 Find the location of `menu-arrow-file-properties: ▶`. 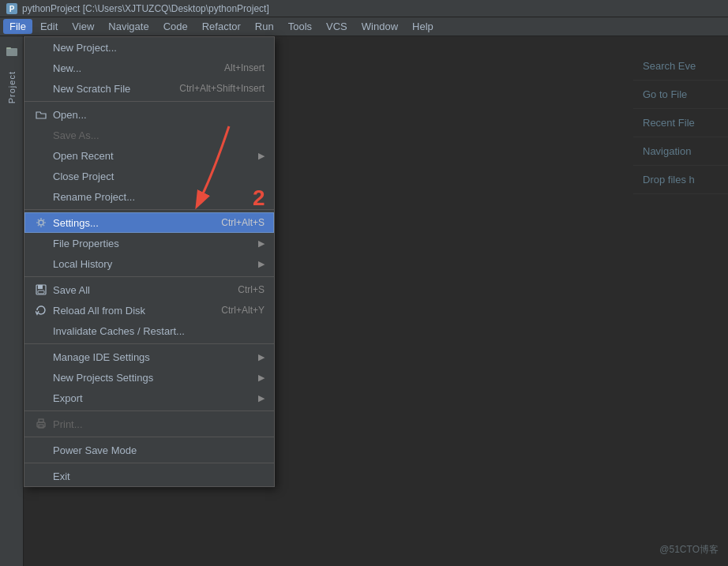

menu-arrow-file-properties: ▶ is located at coordinates (261, 243).